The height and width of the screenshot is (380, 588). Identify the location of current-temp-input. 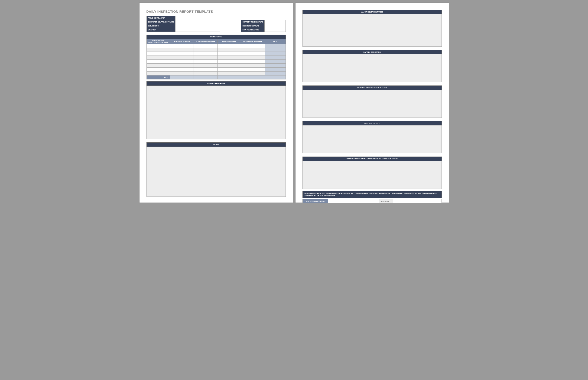
(275, 22).